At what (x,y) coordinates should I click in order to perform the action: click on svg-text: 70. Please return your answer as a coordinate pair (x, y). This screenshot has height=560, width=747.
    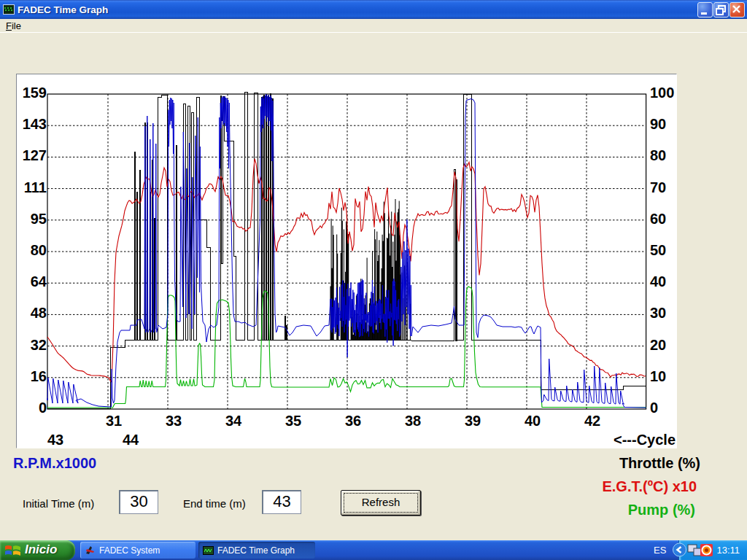
    Looking at the image, I should click on (658, 187).